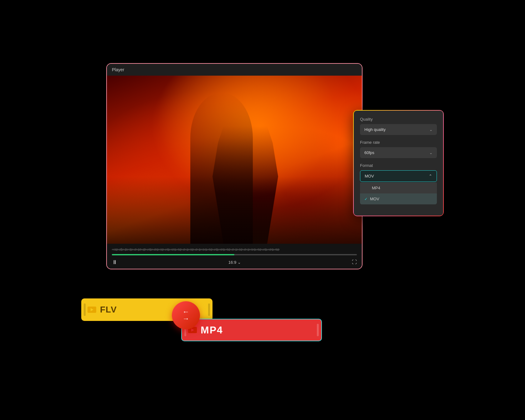  What do you see at coordinates (118, 70) in the screenshot?
I see `player-title: Player` at bounding box center [118, 70].